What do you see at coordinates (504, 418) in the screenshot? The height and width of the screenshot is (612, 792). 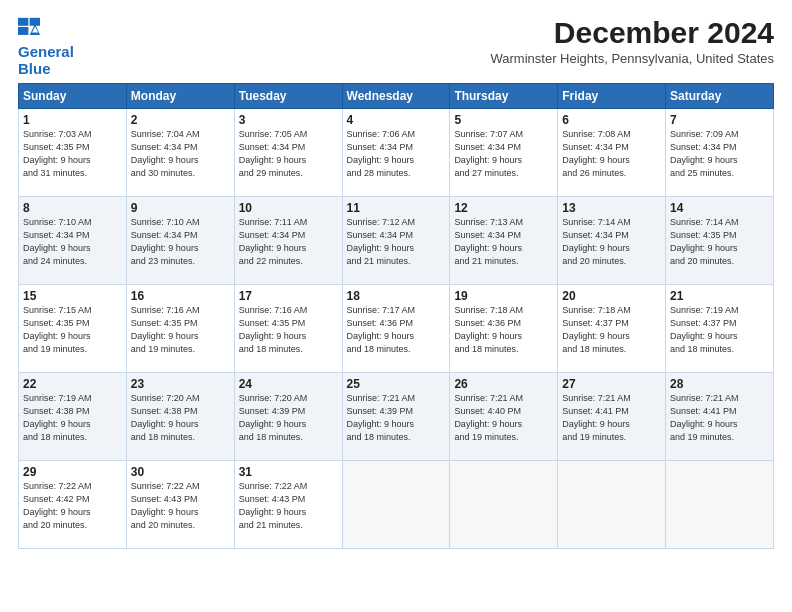 I see `day-info: Sunrise: 7:21 AM Sunset: 4:40 PM Dayligh…` at bounding box center [504, 418].